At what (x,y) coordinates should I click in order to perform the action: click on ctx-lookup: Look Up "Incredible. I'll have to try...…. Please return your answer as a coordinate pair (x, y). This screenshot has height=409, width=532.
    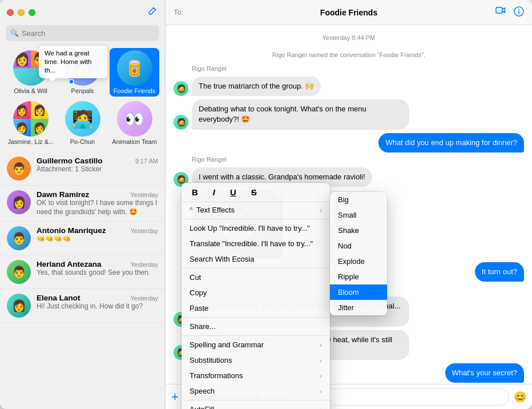
    Looking at the image, I should click on (256, 228).